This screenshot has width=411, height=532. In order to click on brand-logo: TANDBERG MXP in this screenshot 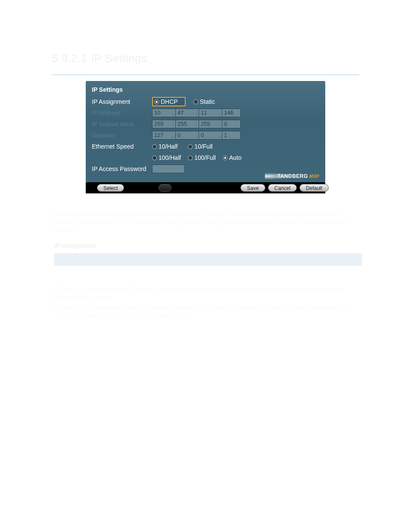, I will do `click(292, 176)`.